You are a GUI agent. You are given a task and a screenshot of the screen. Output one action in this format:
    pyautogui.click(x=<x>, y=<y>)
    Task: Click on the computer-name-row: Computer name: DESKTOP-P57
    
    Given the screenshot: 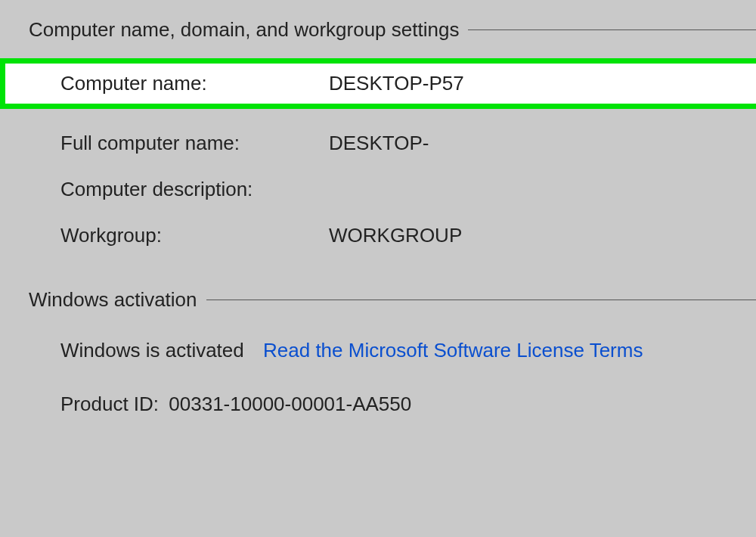 What is the action you would take?
    pyautogui.click(x=381, y=83)
    